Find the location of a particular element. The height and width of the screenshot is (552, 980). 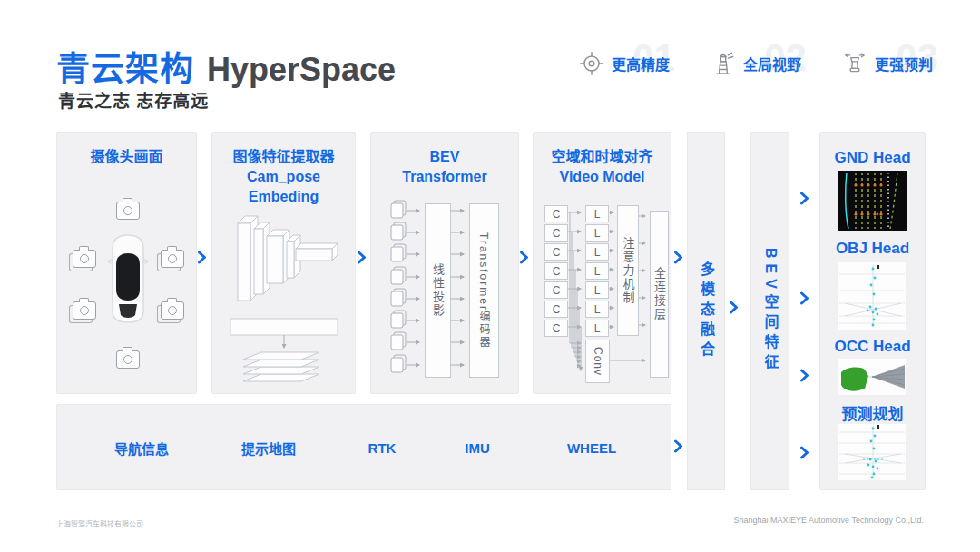

panel-output-heads: GND Head OBJ Head is located at coordinates (873, 310).